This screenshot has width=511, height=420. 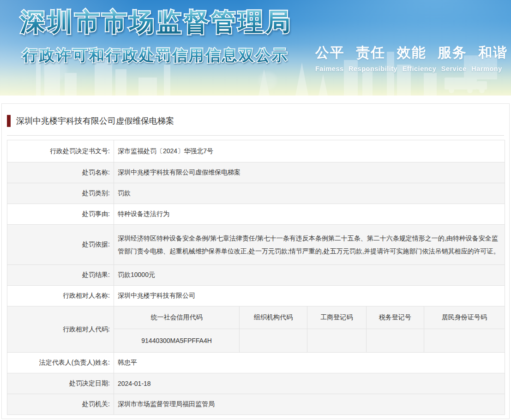 I want to click on table-row-decision-date: 处罚决定日期: 2024-01-18, so click(x=256, y=384).